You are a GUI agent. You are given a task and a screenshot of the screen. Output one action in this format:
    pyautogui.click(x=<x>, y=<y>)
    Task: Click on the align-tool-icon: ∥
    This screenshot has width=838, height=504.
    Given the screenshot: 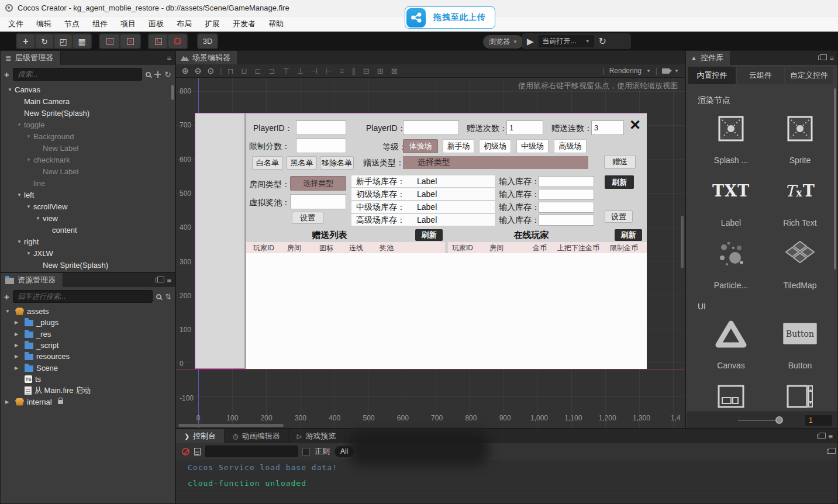 What is the action you would take?
    pyautogui.click(x=353, y=71)
    